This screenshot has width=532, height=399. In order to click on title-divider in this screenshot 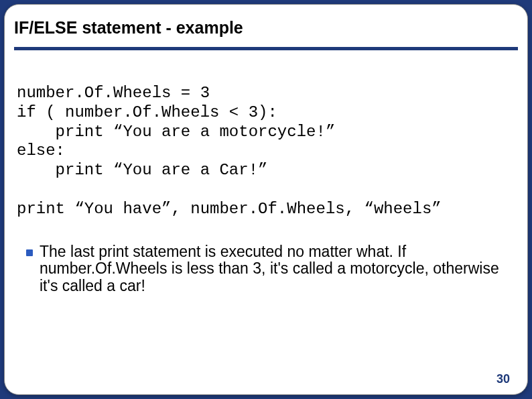, I will do `click(266, 48)`.